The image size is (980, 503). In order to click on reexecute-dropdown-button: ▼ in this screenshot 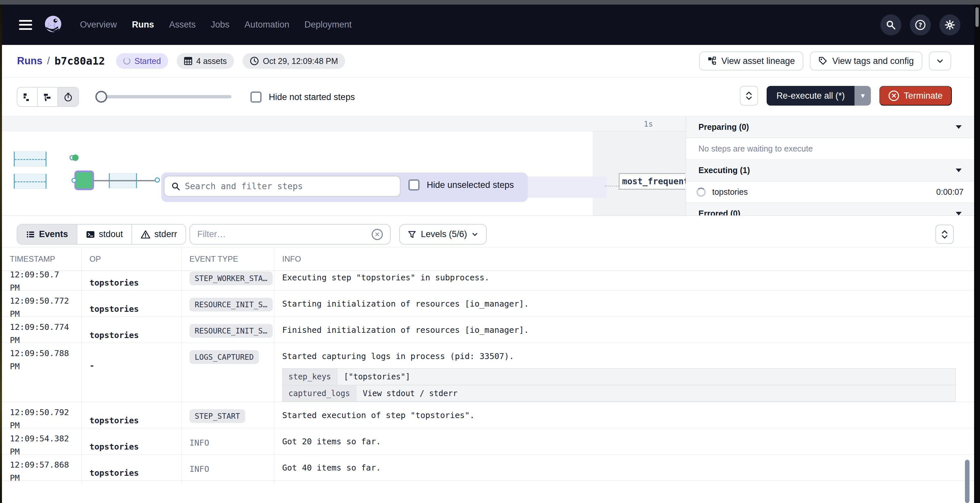, I will do `click(863, 96)`.